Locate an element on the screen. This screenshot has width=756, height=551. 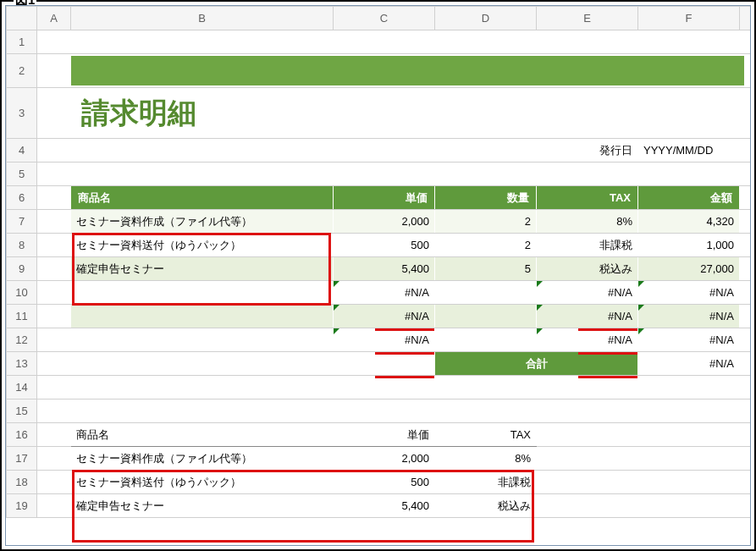
lookup-cell-name: セミナー資料作成（ファイル代等） is located at coordinates (202, 459).